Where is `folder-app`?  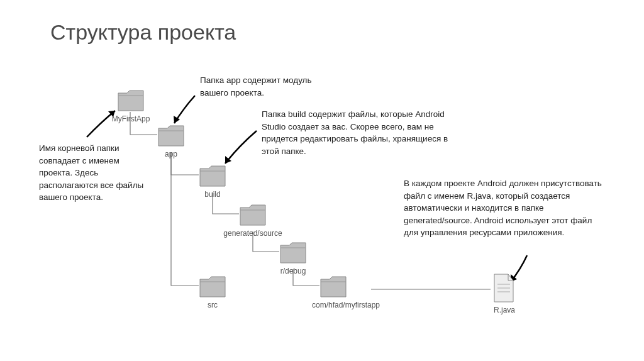 folder-app is located at coordinates (171, 136).